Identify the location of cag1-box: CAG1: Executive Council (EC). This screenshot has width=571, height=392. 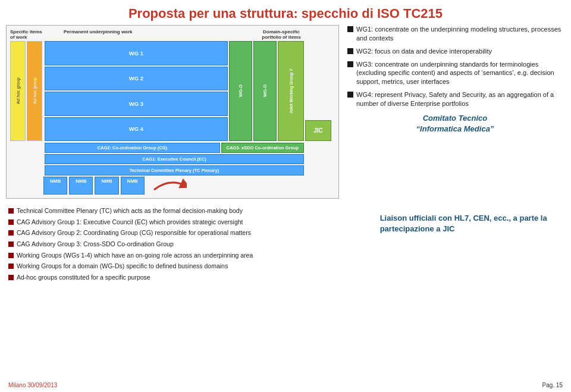
(174, 159).